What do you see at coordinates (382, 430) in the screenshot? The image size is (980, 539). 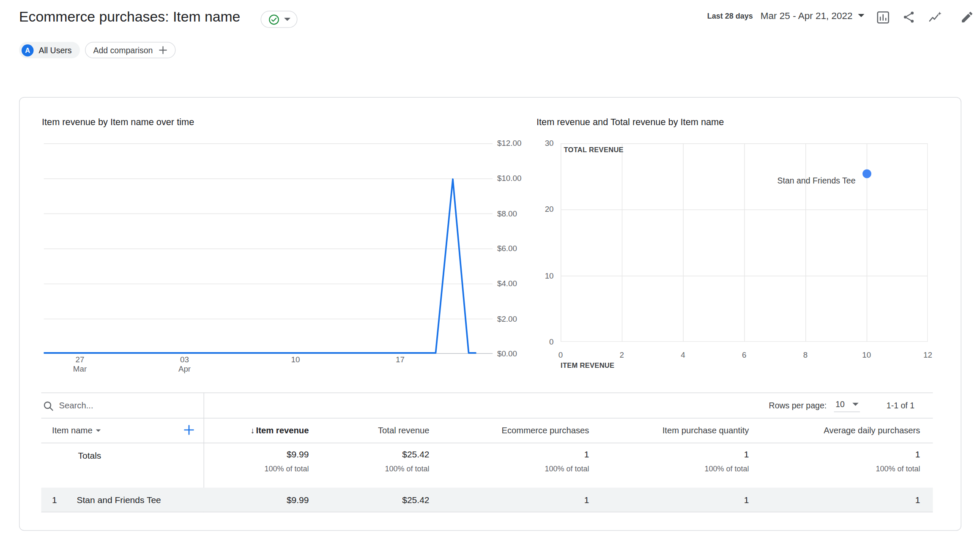 I see `column-header-total-revenue: Total revenue` at bounding box center [382, 430].